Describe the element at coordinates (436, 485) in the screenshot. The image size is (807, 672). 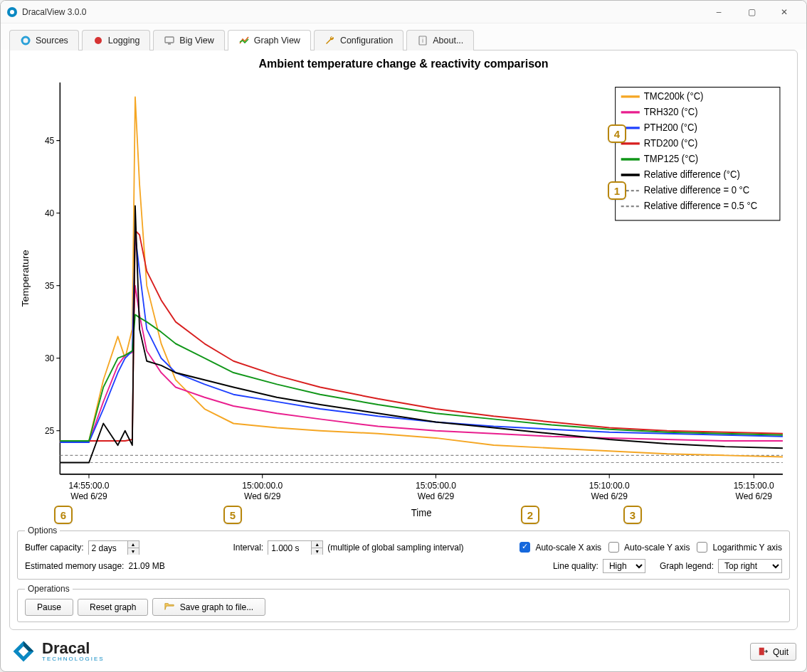
I see `svg-text: 15:05:00.0` at that location.